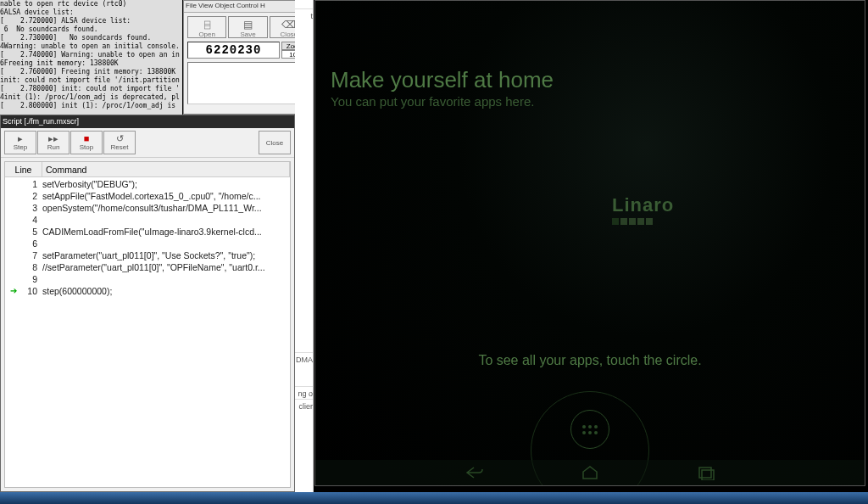 The width and height of the screenshot is (868, 504). Describe the element at coordinates (86, 139) in the screenshot. I see `stop-icon: ■` at that location.